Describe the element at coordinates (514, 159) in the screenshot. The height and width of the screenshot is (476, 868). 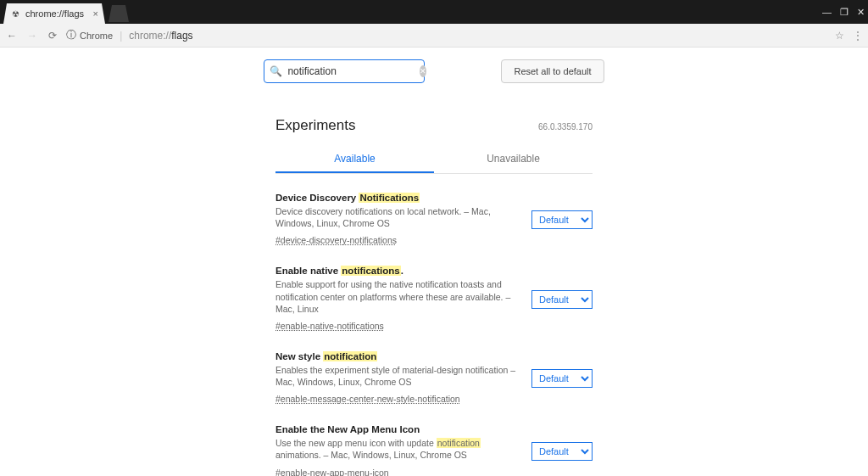
I see `tab-unavailable: Unavailable` at that location.